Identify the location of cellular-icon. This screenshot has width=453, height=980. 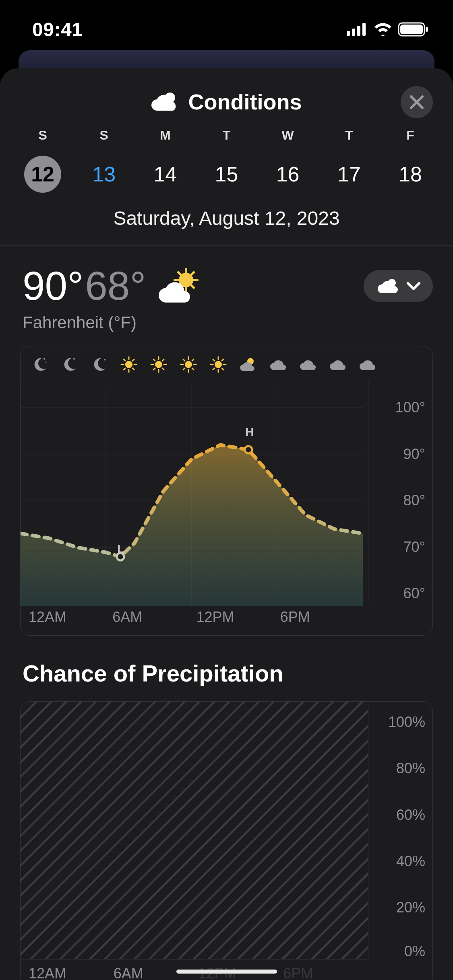
(357, 29).